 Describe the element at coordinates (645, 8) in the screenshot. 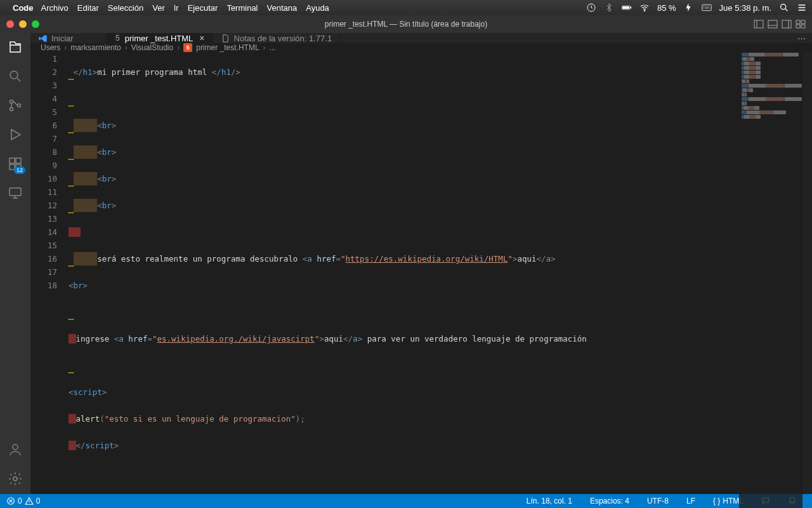

I see `wifi-icon` at that location.